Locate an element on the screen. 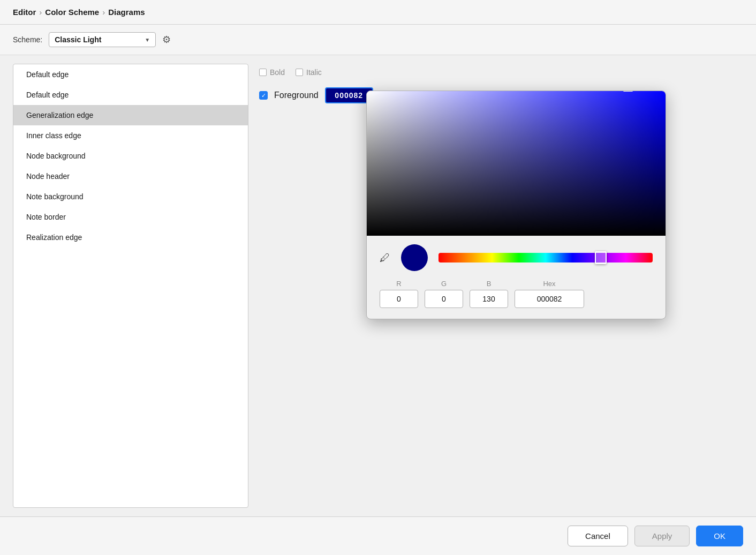  breadcrumb-diagrams: Diagrams is located at coordinates (126, 12).